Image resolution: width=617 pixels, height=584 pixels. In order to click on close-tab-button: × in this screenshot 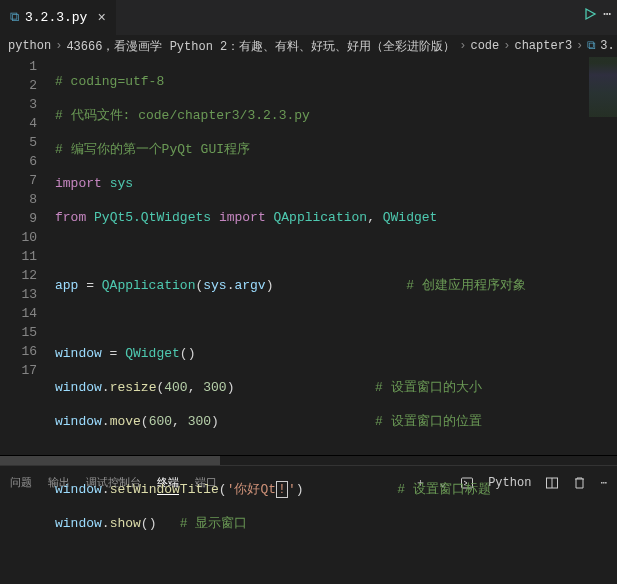, I will do `click(101, 18)`.